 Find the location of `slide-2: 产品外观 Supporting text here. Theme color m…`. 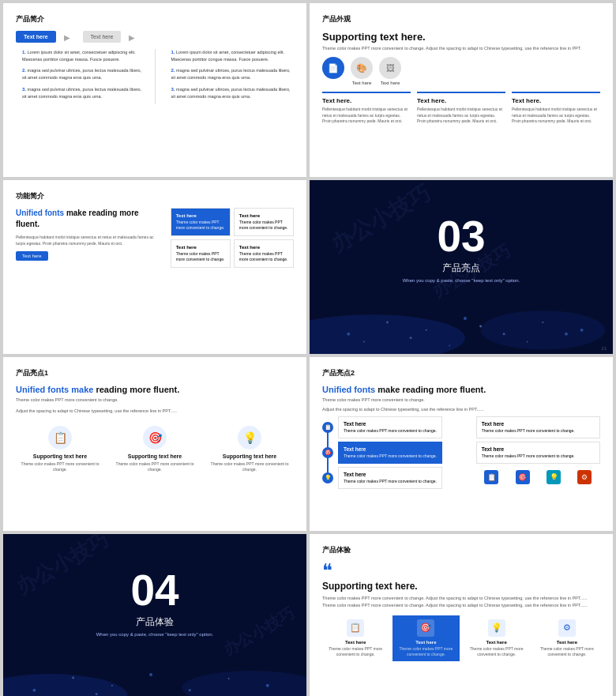

slide-2: 产品外观 Supporting text here. Theme color m… is located at coordinates (461, 90).